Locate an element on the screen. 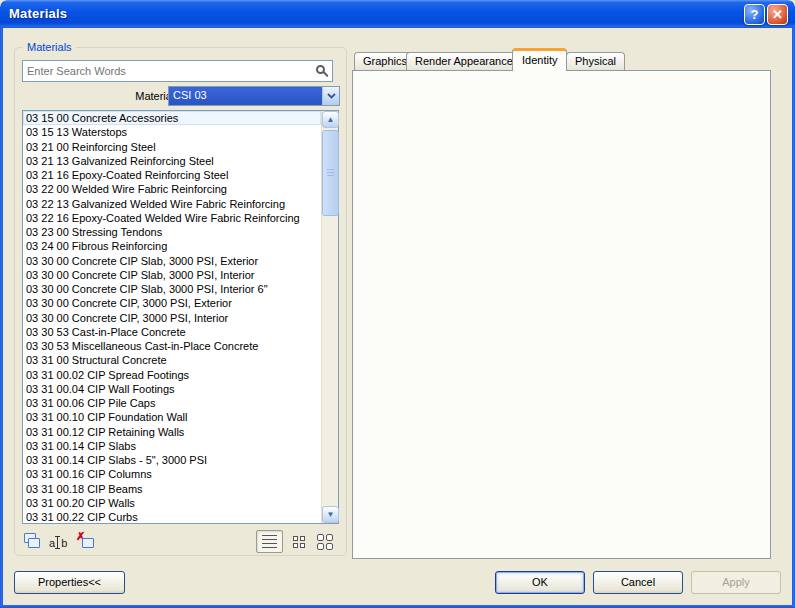 The width and height of the screenshot is (795, 608). list-item: 03 31 00.04 CIP Wall Footings is located at coordinates (172, 389).